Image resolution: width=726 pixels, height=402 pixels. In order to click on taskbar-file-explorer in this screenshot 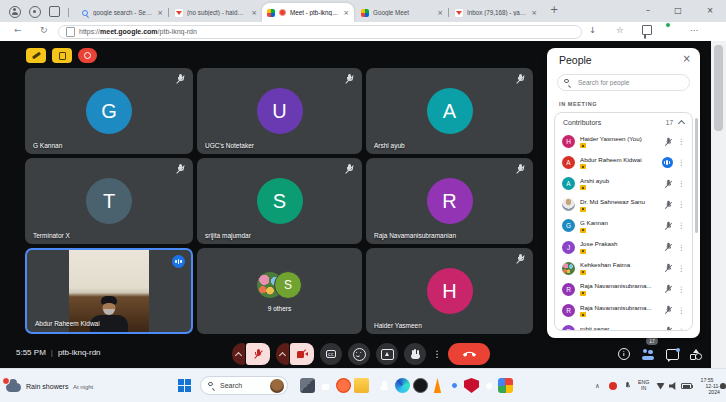, I will do `click(362, 386)`.